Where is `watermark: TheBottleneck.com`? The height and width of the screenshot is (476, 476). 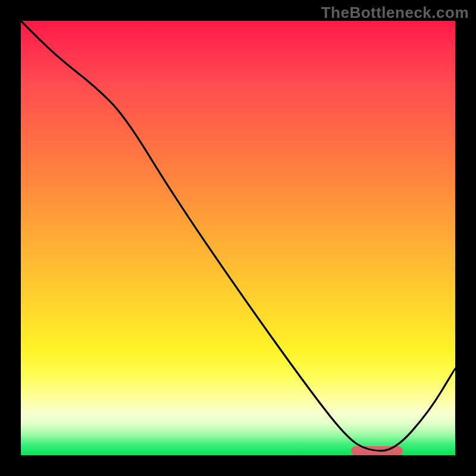
watermark: TheBottleneck.com is located at coordinates (395, 13).